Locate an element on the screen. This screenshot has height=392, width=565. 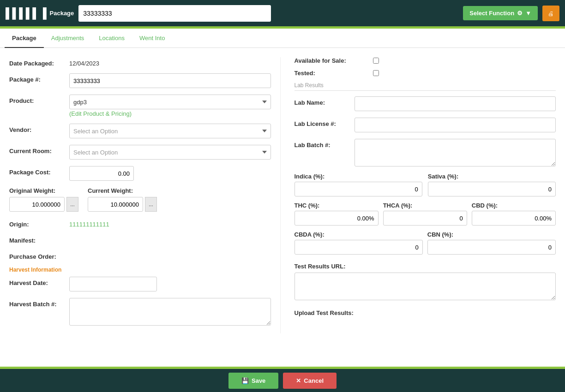
cbd-item: CBD (%): is located at coordinates (514, 214).